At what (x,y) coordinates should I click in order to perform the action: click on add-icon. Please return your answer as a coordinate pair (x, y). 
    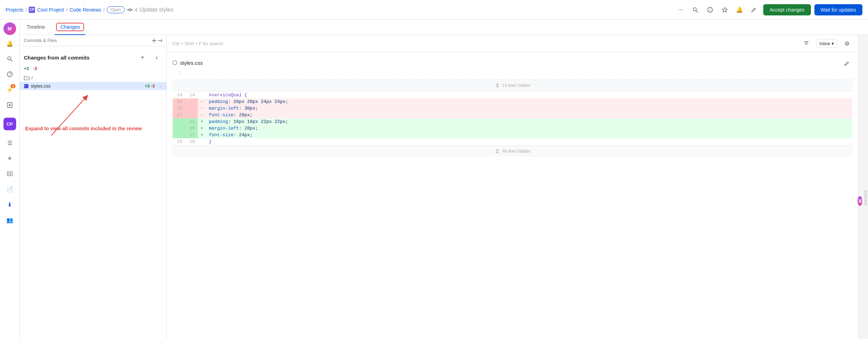
    Looking at the image, I should click on (10, 105).